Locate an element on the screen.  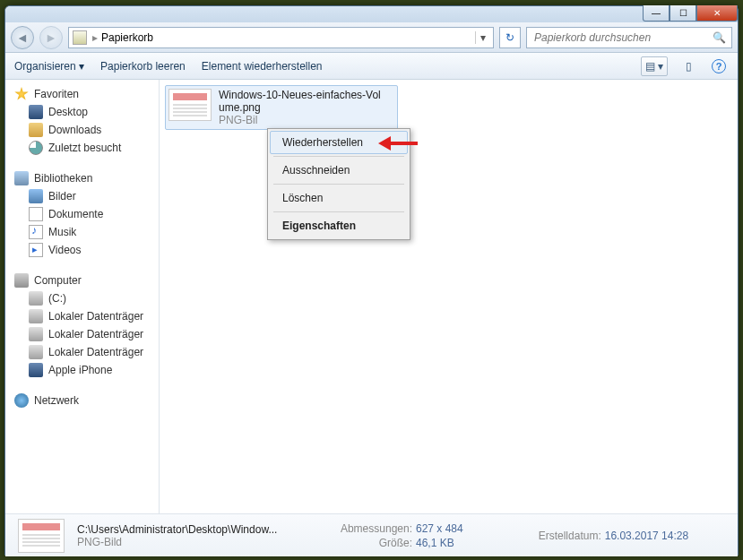
computer-icon is located at coordinates (22, 280).